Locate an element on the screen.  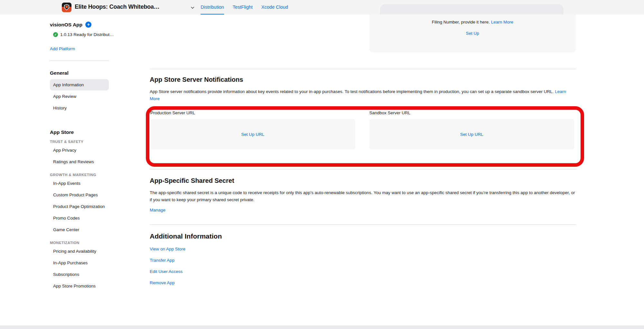
production-url-column: Production Server URL Set Up URL is located at coordinates (253, 130).